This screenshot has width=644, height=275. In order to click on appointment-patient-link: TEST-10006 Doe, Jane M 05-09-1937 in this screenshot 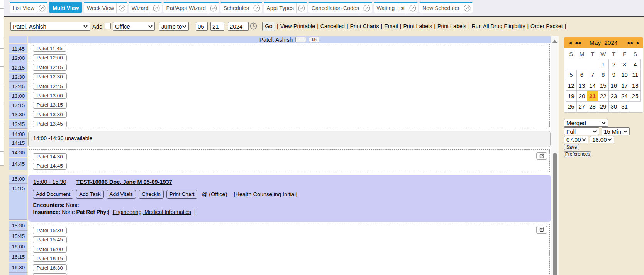, I will do `click(124, 182)`.